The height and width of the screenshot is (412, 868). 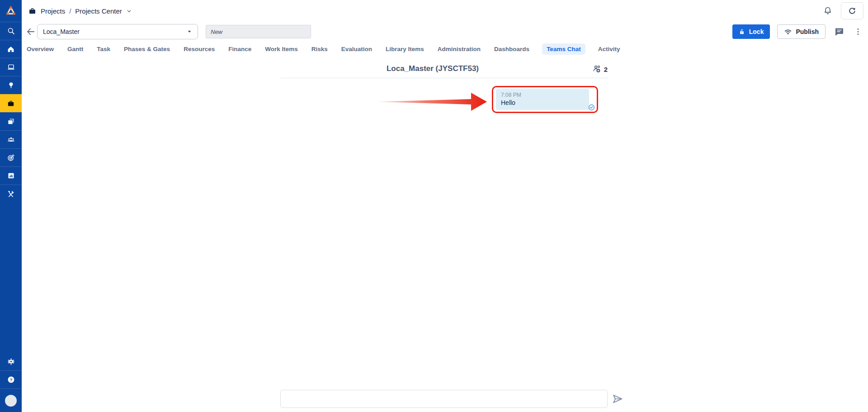 I want to click on chat-members-button: 2, so click(x=600, y=69).